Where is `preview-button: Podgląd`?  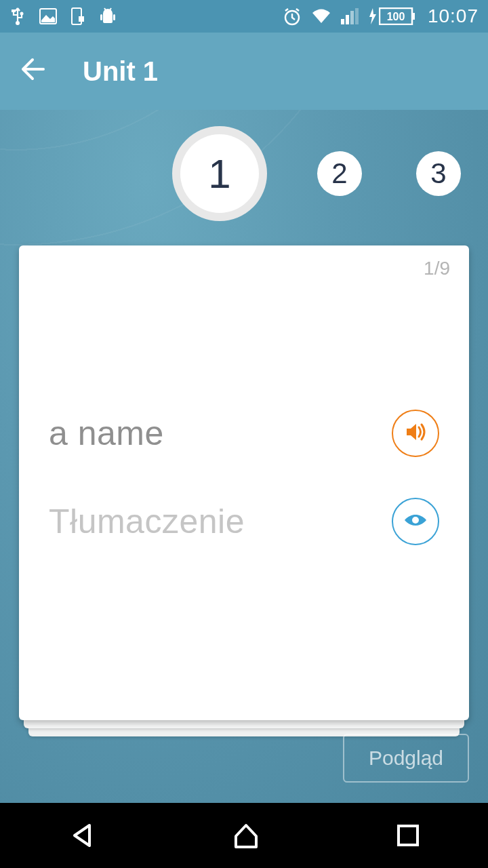 preview-button: Podgląd is located at coordinates (406, 758).